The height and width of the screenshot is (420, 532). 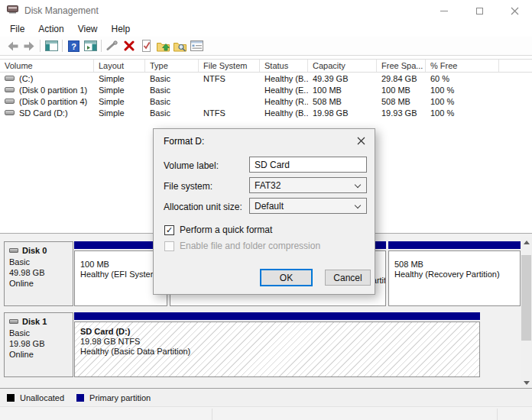 What do you see at coordinates (44, 113) in the screenshot?
I see `cell-volume: SD Card (D:)` at bounding box center [44, 113].